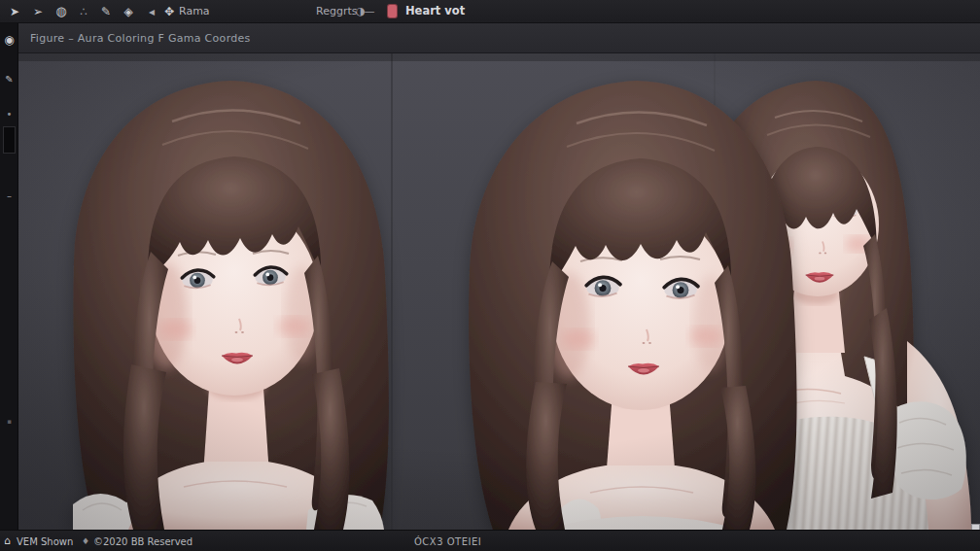 The width and height of the screenshot is (980, 551). Describe the element at coordinates (15, 12) in the screenshot. I see `move-tool-icon: ➤` at that location.